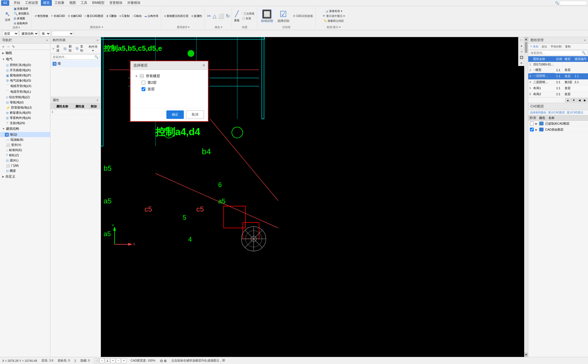 The height and width of the screenshot is (364, 588). I want to click on batch-select-btn: ▣ 批量选择, so click(21, 9).